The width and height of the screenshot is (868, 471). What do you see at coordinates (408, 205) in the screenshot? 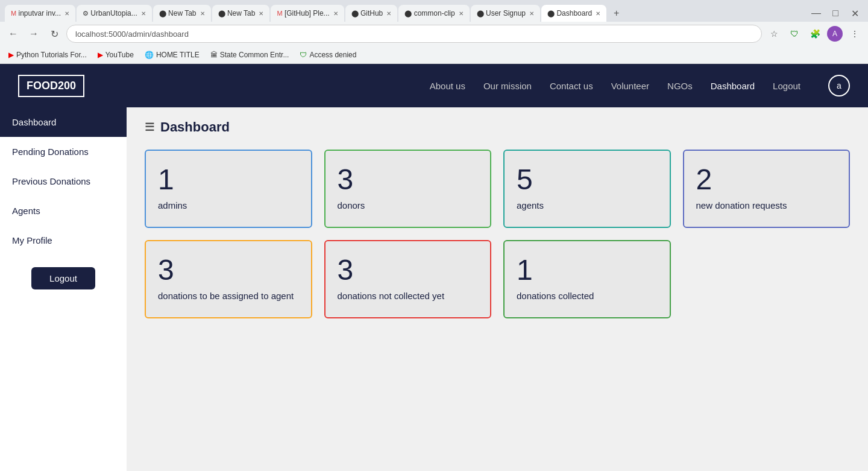
I see `stat-donors-label: donors` at bounding box center [408, 205].